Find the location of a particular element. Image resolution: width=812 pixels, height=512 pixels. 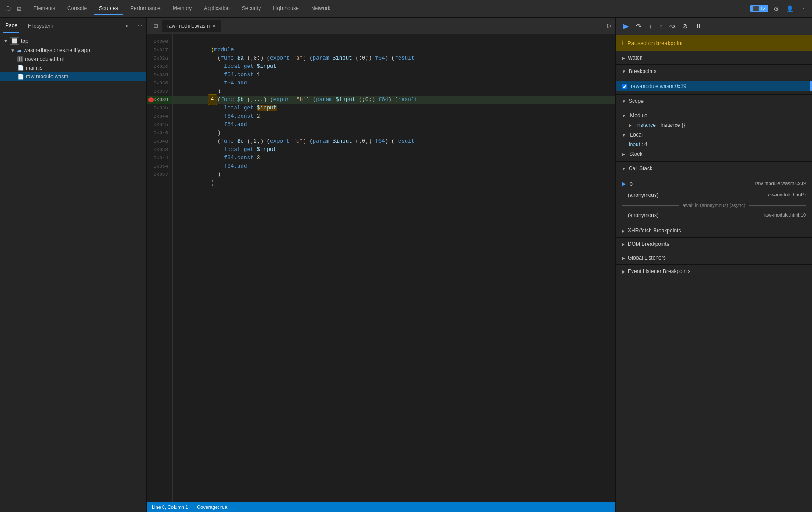

tree-item-wasm: 📄 raw-module.wasm is located at coordinates (73, 77).